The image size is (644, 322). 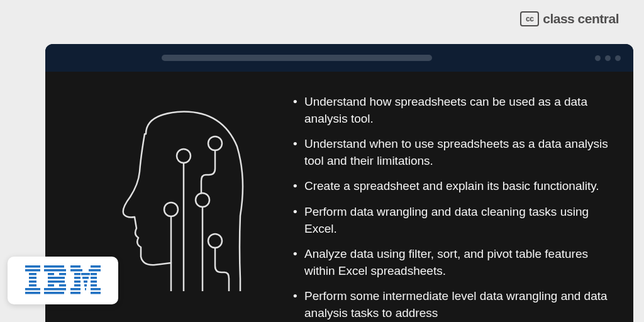 I want to click on ibm-logo-icon, so click(x=63, y=280).